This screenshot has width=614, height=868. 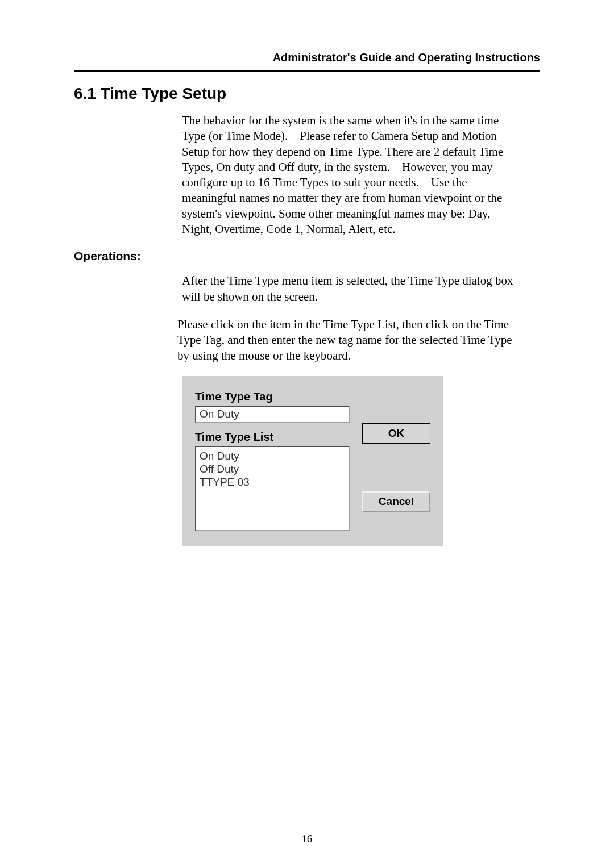 I want to click on list-item: On Duty, so click(x=272, y=456).